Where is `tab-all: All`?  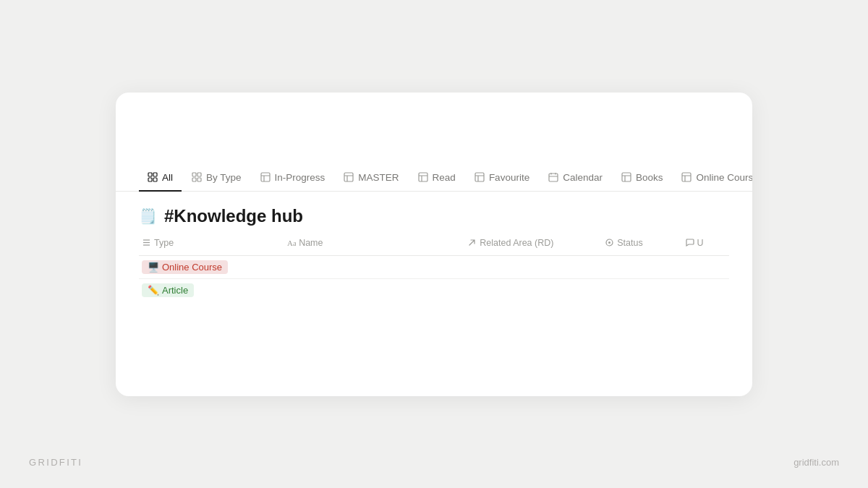
tab-all: All is located at coordinates (161, 178).